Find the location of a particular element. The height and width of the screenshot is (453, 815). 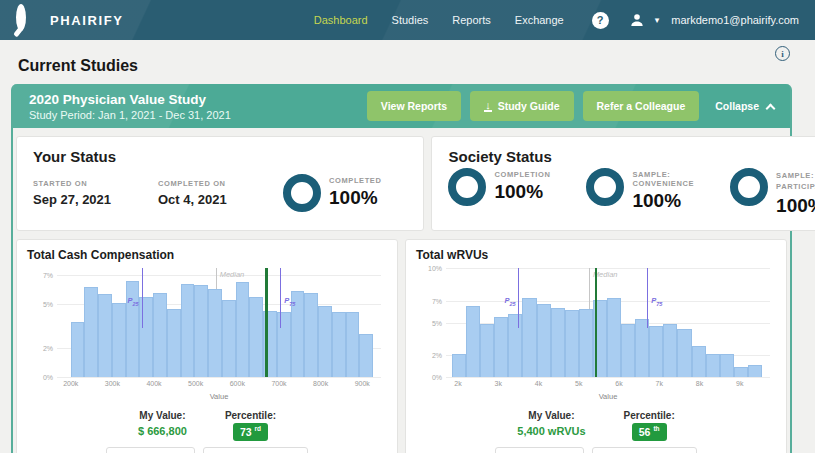

chart-plot: 10%7%5%2%0%P25MedianP75 is located at coordinates (608, 323).